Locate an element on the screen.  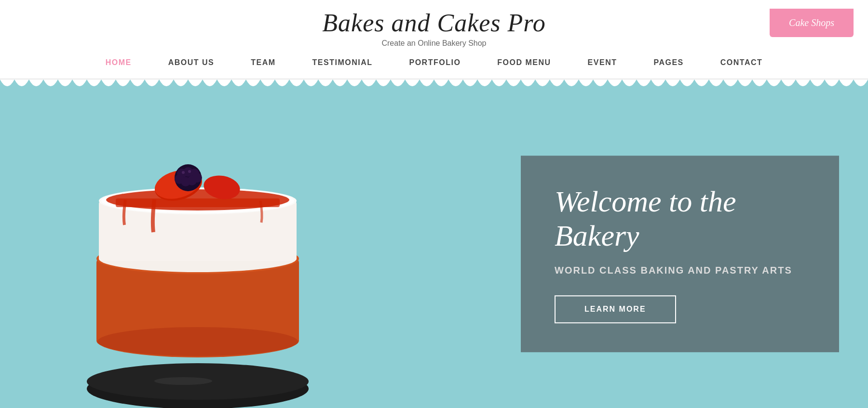
learn-more-button: LEARN MORE is located at coordinates (615, 309).